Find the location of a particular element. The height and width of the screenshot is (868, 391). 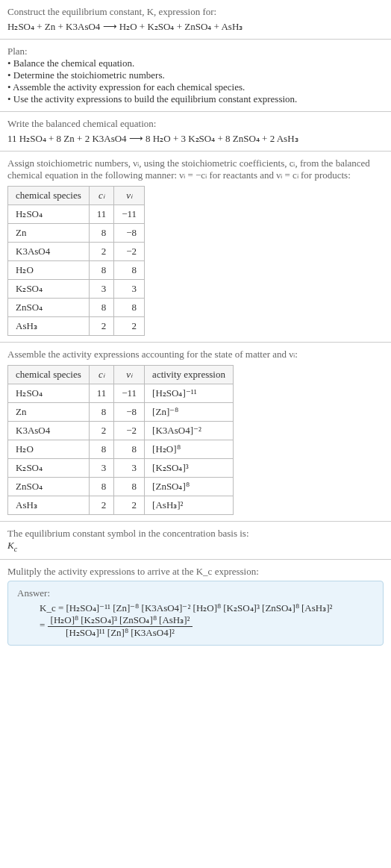

cell-expr: [K3AsO4]⁻² is located at coordinates (190, 431).